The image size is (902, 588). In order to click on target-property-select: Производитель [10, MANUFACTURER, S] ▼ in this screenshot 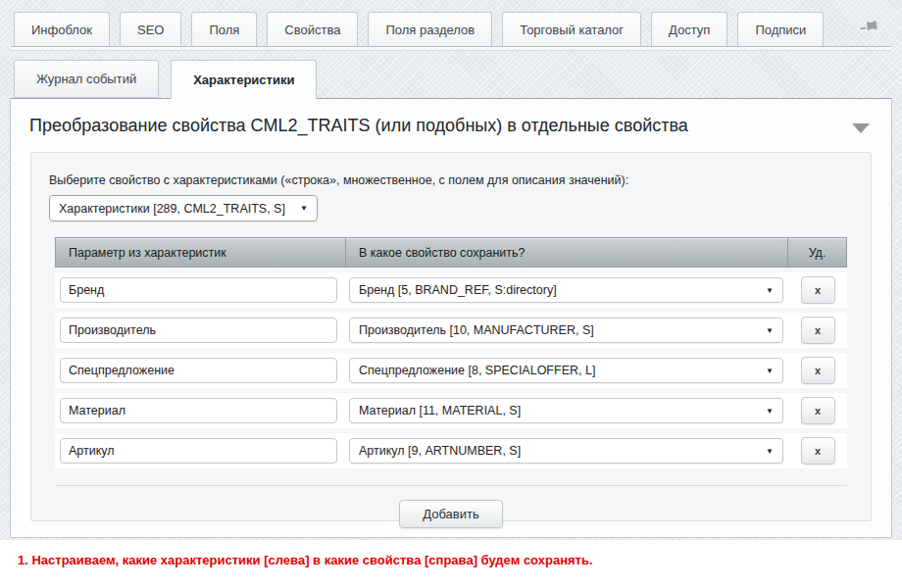, I will do `click(567, 330)`.